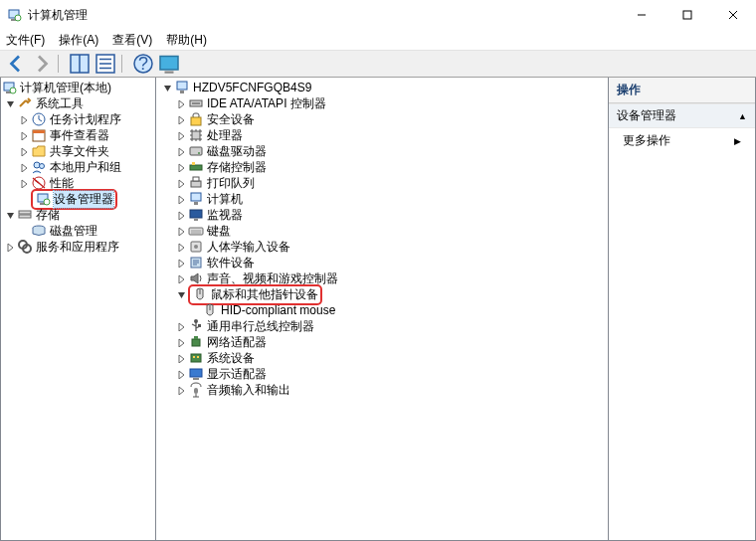 The height and width of the screenshot is (541, 756). Describe the element at coordinates (682, 141) in the screenshot. I see `actions-more-link: 更多操作 ▶` at that location.